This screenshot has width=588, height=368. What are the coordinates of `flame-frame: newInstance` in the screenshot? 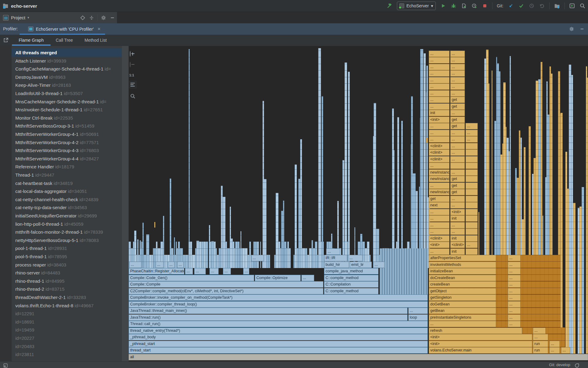 It's located at (439, 172).